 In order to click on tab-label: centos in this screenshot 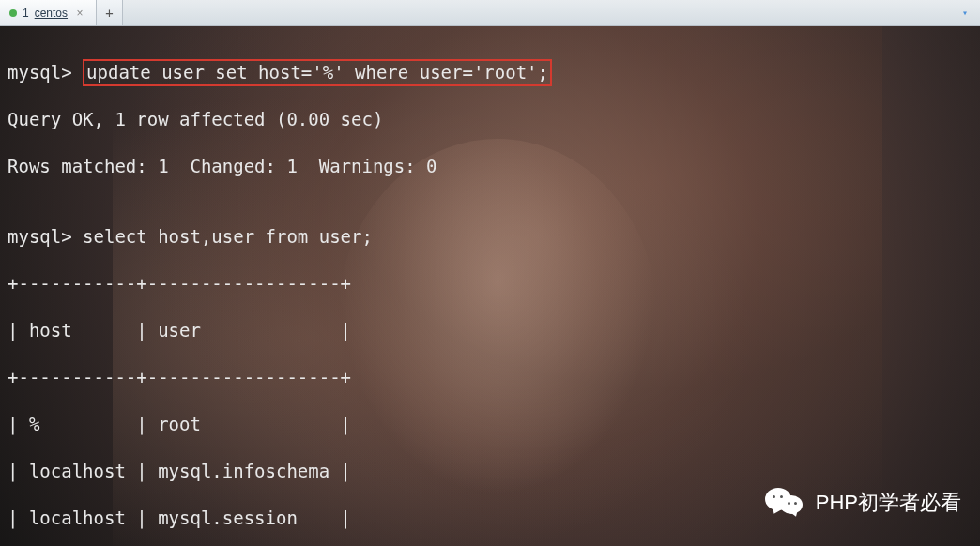, I will do `click(51, 13)`.